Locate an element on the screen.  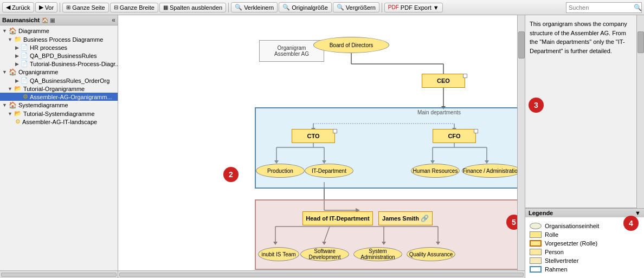
back-button: ◀ Zurück is located at coordinates (18, 8).